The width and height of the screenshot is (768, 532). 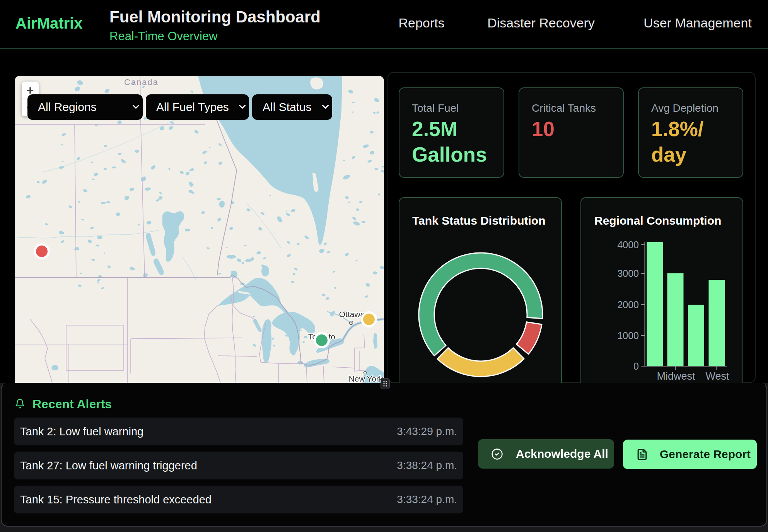 I want to click on svg-text: New York, so click(x=366, y=379).